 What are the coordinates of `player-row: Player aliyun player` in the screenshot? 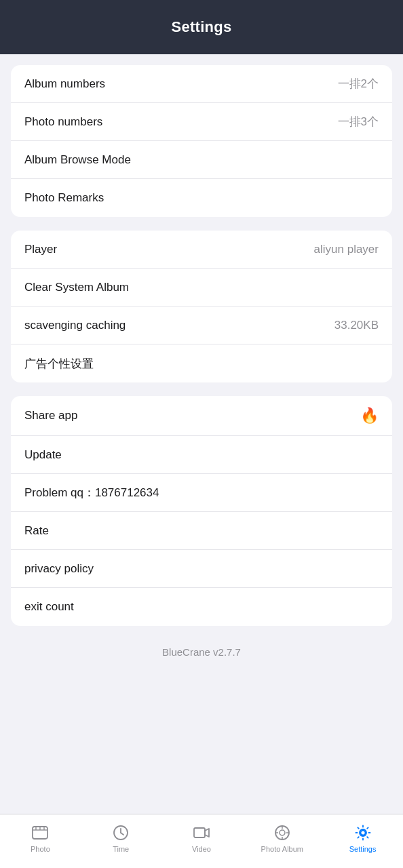 It's located at (202, 250).